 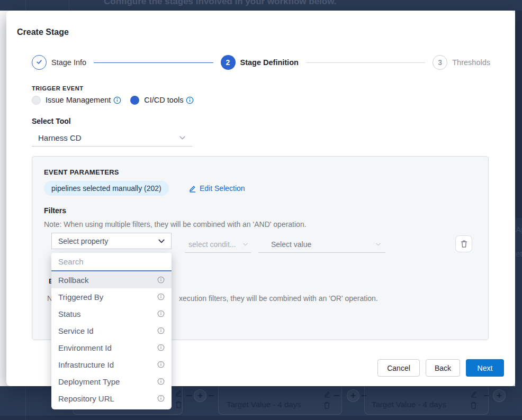 I want to click on edit-selection-label: Edit Selection, so click(x=222, y=188).